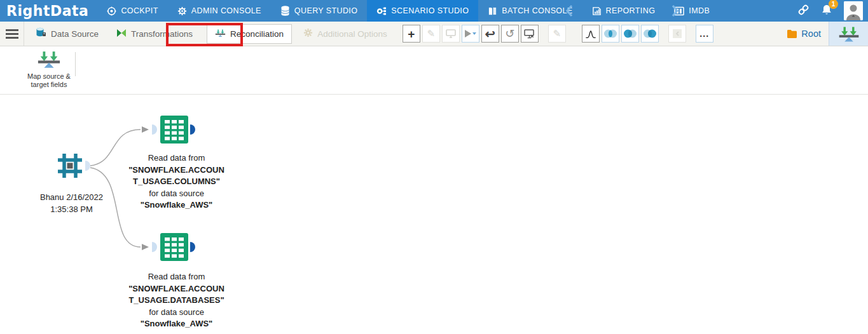  What do you see at coordinates (830, 11) in the screenshot?
I see `topbar-right-cluster: 1` at bounding box center [830, 11].